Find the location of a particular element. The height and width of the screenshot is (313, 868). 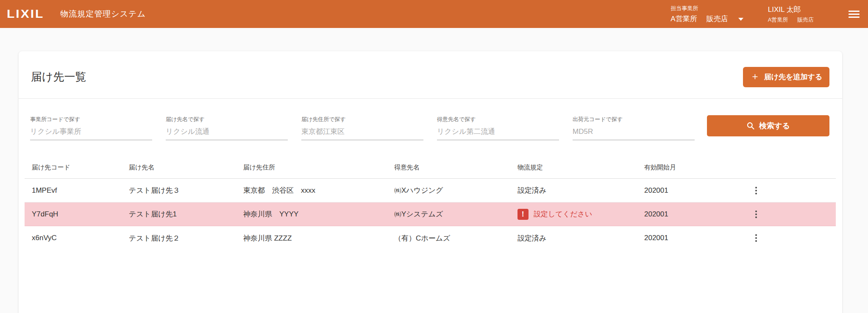

app-header: LIXIL 物流規定管理システム 担当事業所 A営業所 販売店 LIXIL 太郎… is located at coordinates (434, 14).